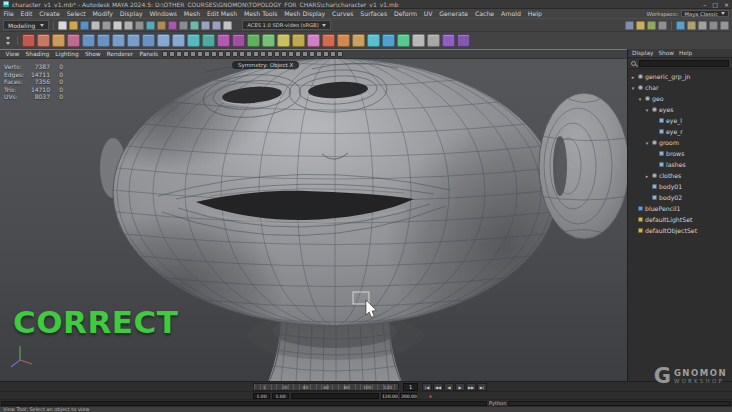  What do you see at coordinates (92, 54) in the screenshot?
I see `viewport-menu-item: Show` at bounding box center [92, 54].